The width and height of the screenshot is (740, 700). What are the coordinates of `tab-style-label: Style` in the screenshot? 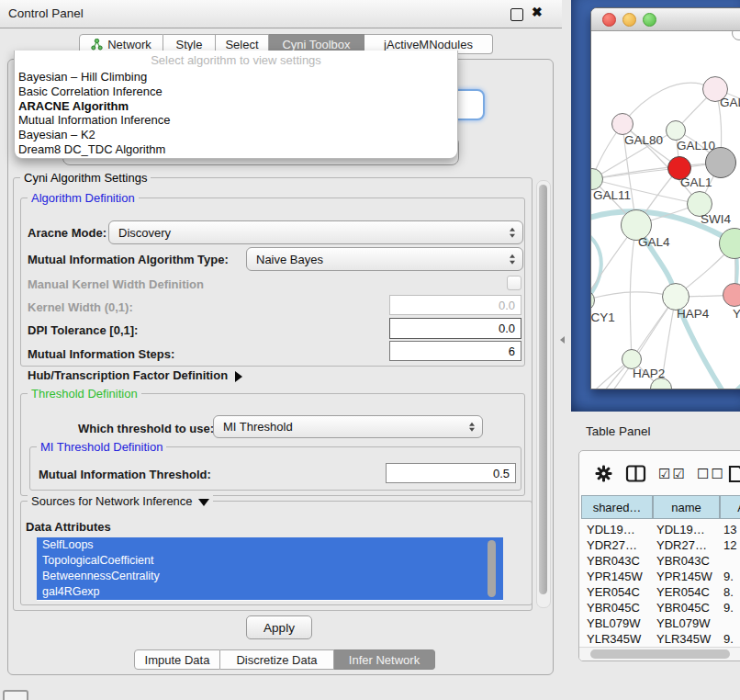 It's located at (189, 44).